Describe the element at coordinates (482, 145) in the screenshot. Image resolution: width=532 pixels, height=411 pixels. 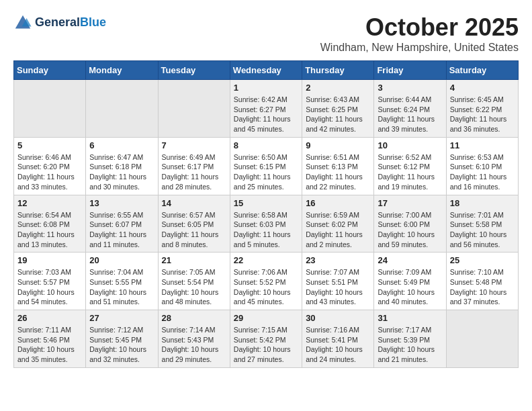
I see `day-number: 11` at that location.